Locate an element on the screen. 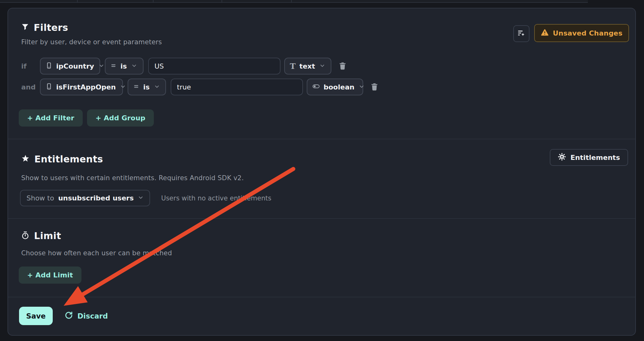 This screenshot has height=341, width=644. entitlements-button: Entitlements is located at coordinates (589, 157).